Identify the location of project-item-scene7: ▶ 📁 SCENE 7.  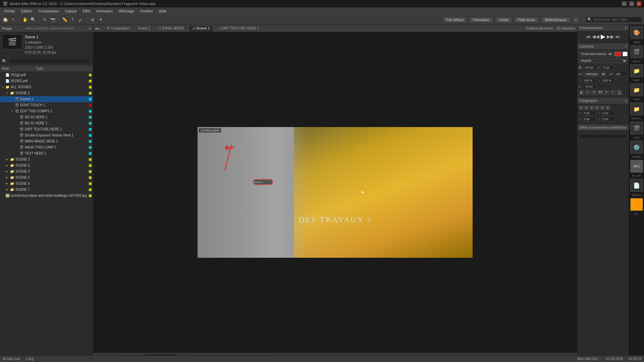
(46, 190).